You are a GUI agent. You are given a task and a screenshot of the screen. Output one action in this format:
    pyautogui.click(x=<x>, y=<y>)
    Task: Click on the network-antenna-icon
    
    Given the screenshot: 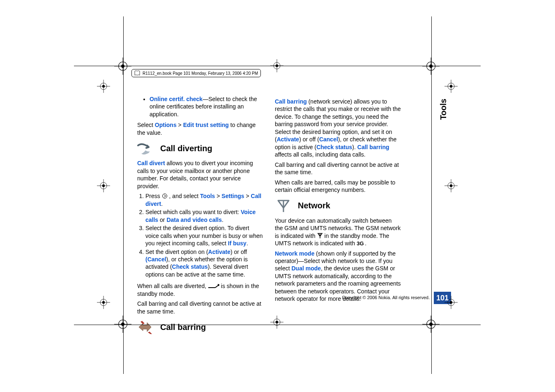 What is the action you would take?
    pyautogui.click(x=283, y=206)
    